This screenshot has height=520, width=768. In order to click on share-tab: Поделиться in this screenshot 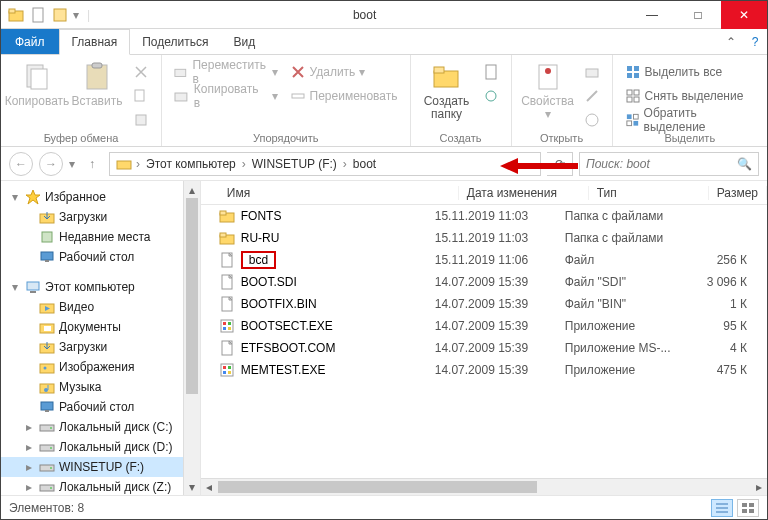, I will do `click(176, 42)`.